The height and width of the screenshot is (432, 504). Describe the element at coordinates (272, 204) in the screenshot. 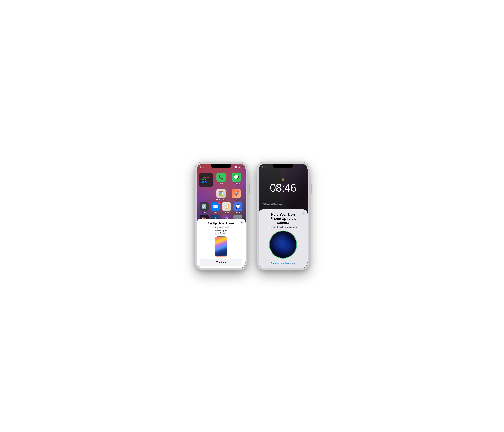

I see `lockscreen-overlay-text-1: Other iPhone` at that location.